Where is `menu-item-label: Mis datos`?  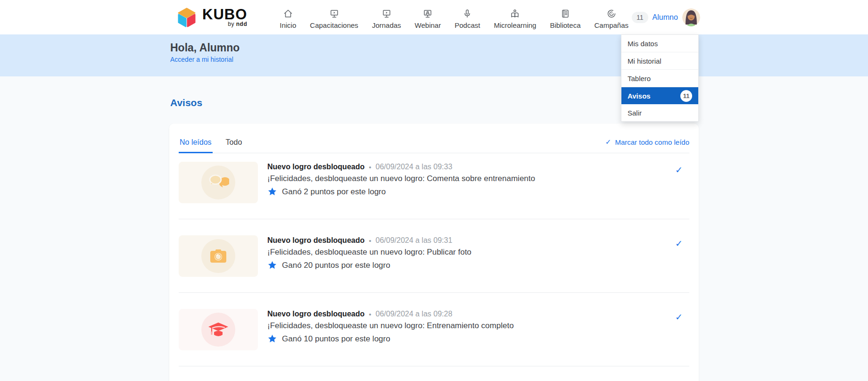 menu-item-label: Mis datos is located at coordinates (643, 43).